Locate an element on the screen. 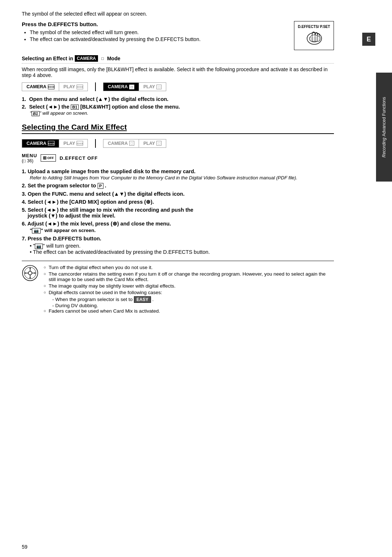  camera-card-btn-mid: CAMERA □ is located at coordinates (121, 143).